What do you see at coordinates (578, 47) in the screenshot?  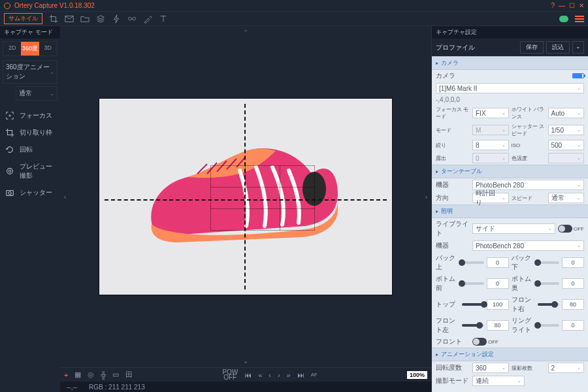 I see `profile-menu: ⌄` at bounding box center [578, 47].